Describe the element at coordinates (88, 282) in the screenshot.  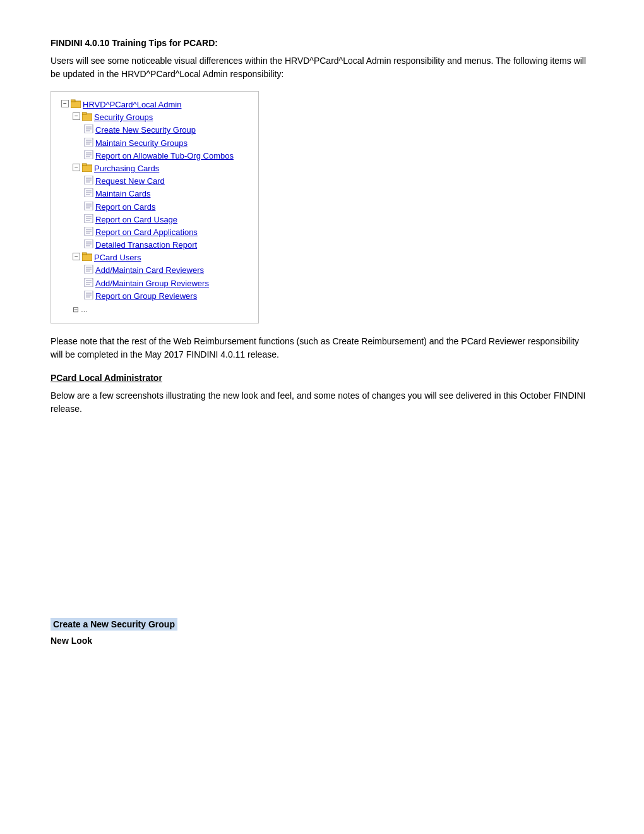
I see `page-icon-add-group-reviewers` at that location.